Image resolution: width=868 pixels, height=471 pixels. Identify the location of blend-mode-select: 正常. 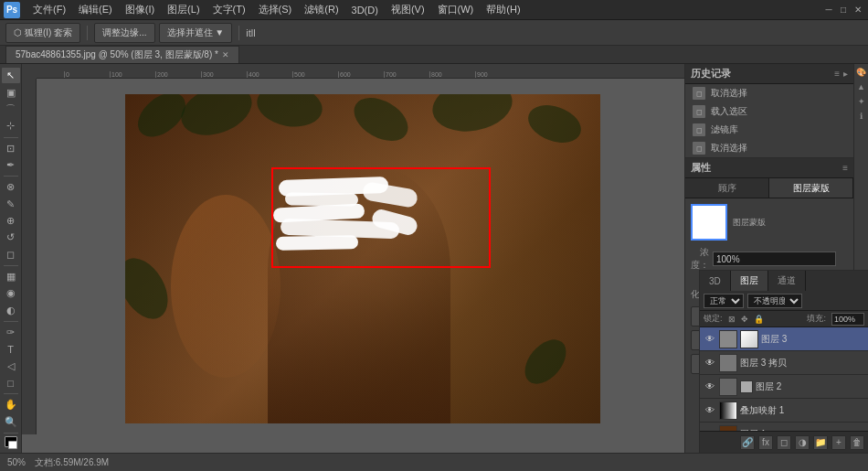
(724, 301).